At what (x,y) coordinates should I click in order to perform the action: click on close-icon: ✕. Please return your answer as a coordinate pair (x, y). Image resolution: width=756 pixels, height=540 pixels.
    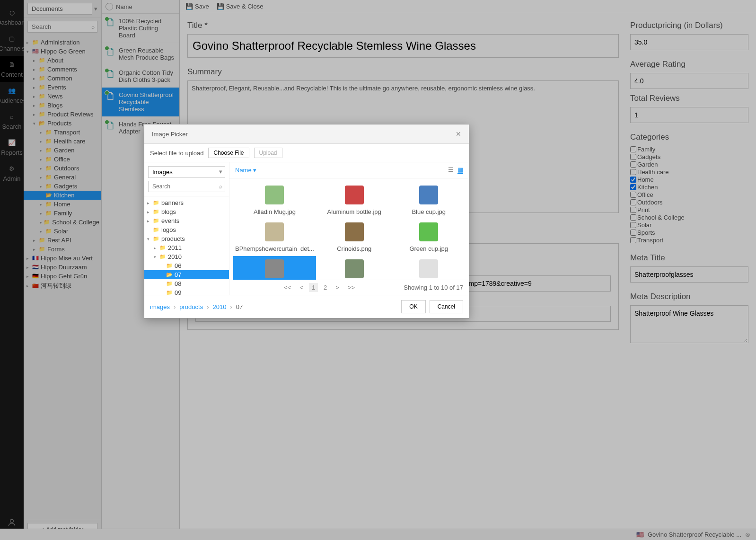
    Looking at the image, I should click on (458, 134).